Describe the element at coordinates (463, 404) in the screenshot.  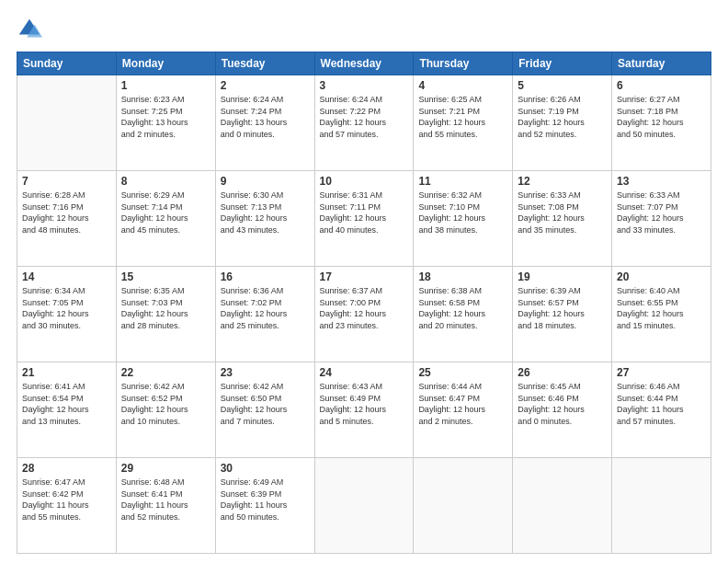
I see `day-info: Sunrise: 6:44 AM Sunset: 6:47 PM Dayligh…` at that location.